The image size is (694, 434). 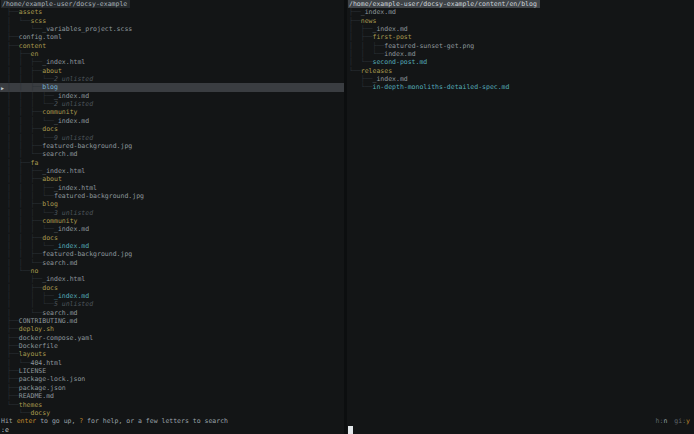 I want to click on tree-row: ├──config.toml, so click(x=172, y=37).